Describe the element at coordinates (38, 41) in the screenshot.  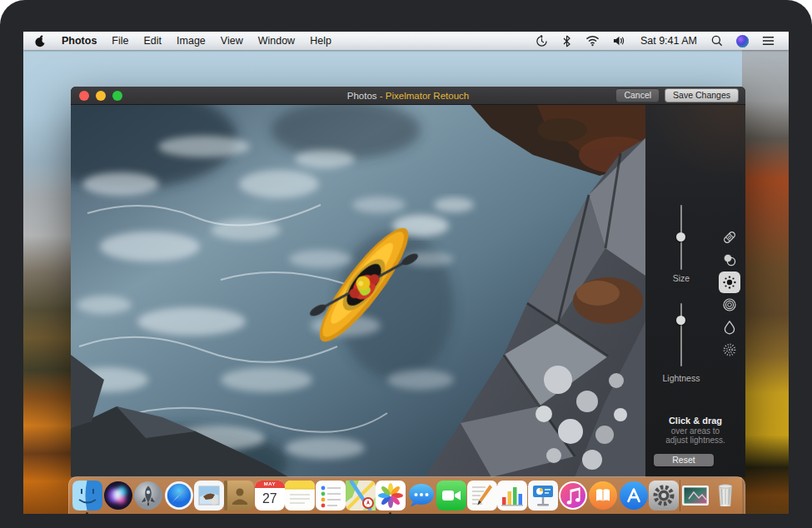
I see `apple-menu-icon` at that location.